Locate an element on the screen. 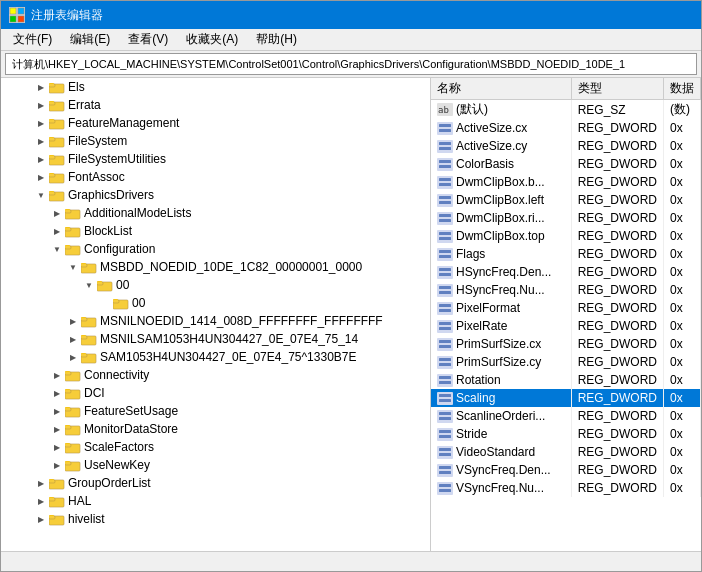 This screenshot has width=702, height=572. tree-item-hal: ▶ HAL is located at coordinates (216, 501).